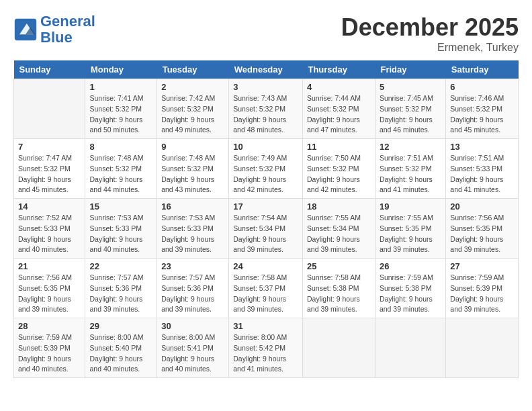 The width and height of the screenshot is (532, 411). What do you see at coordinates (50, 348) in the screenshot?
I see `calendar-cell: 28Sunrise: 7:59 AMSunset: 5:39 PMDayligh…` at bounding box center [50, 348].